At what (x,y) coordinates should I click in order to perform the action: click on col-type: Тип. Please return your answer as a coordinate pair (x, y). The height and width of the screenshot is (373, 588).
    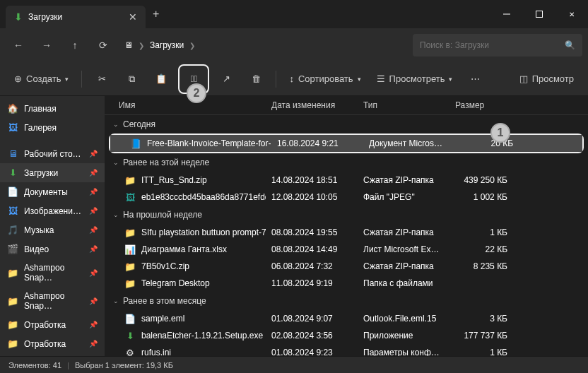
    Looking at the image, I should click on (404, 105).